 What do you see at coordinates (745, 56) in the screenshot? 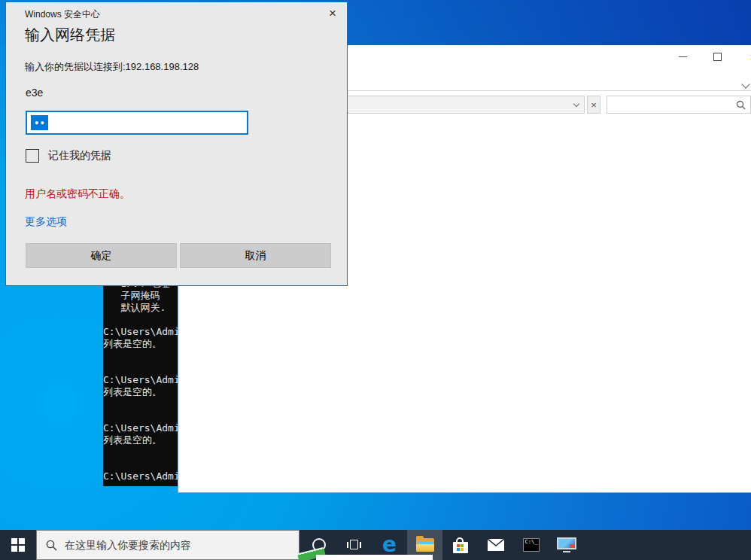
I see `close-button: ×` at bounding box center [745, 56].